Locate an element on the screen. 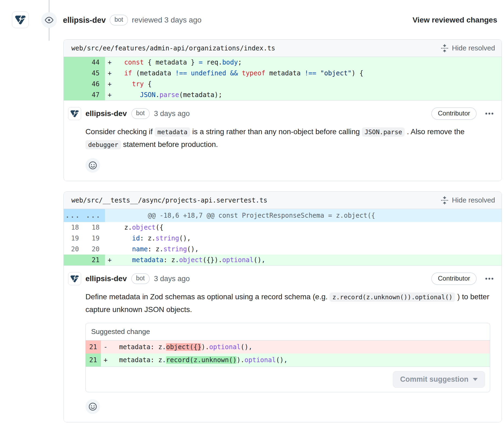 Image resolution: width=504 pixels, height=424 pixels. comment-header-actions: Contributor is located at coordinates (463, 114).